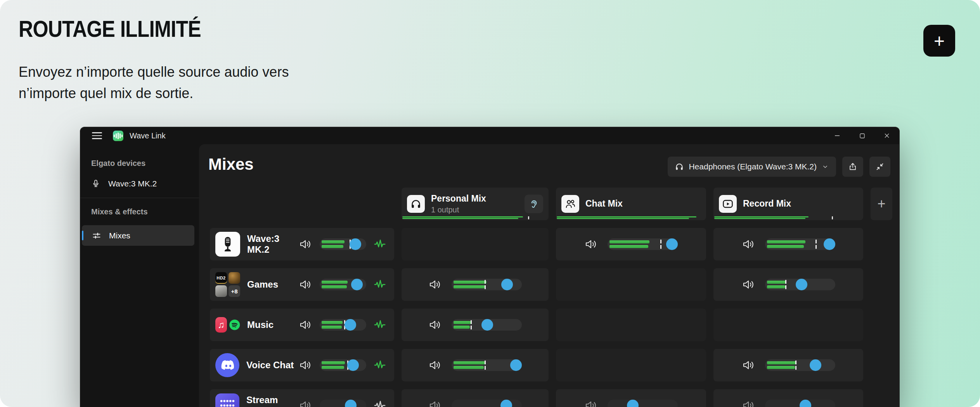 The image size is (980, 407). What do you see at coordinates (228, 325) in the screenshot?
I see `music-app-icons: ♫` at bounding box center [228, 325].